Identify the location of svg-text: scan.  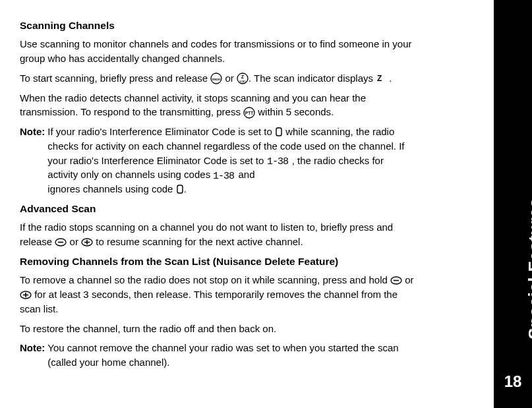
(243, 82).